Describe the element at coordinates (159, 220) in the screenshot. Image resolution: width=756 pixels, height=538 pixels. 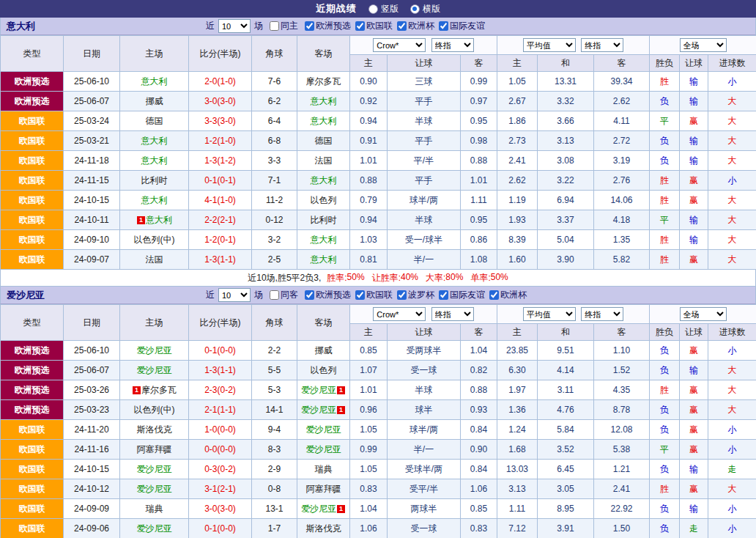
I see `team-label: 意大利` at that location.